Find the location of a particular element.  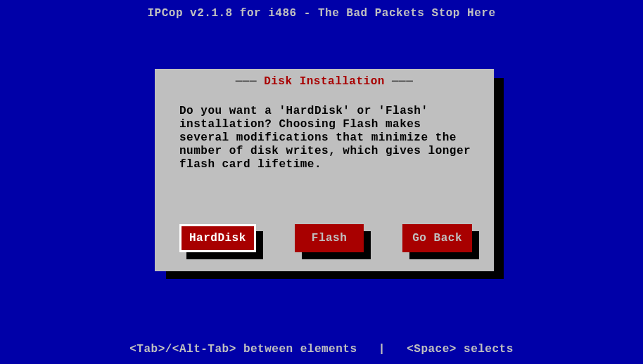

flash-button-label: Flash is located at coordinates (329, 238).